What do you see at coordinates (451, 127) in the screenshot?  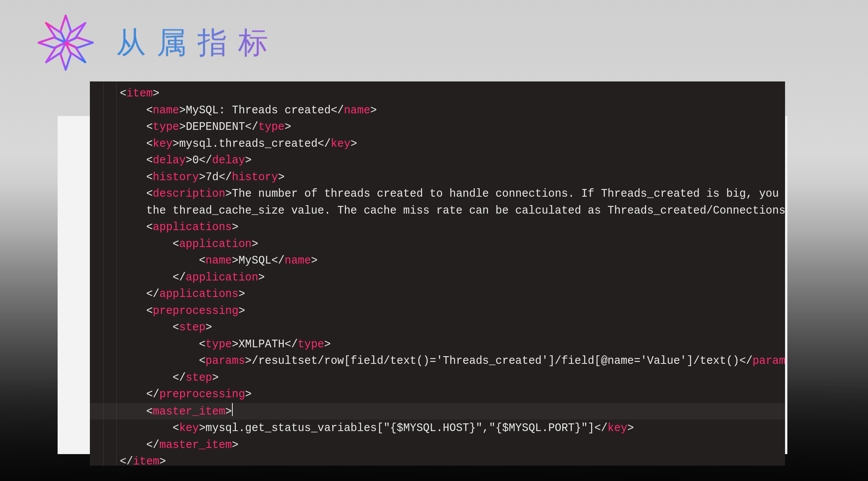 I see `code-line: <type>DEPENDENT</type>` at bounding box center [451, 127].